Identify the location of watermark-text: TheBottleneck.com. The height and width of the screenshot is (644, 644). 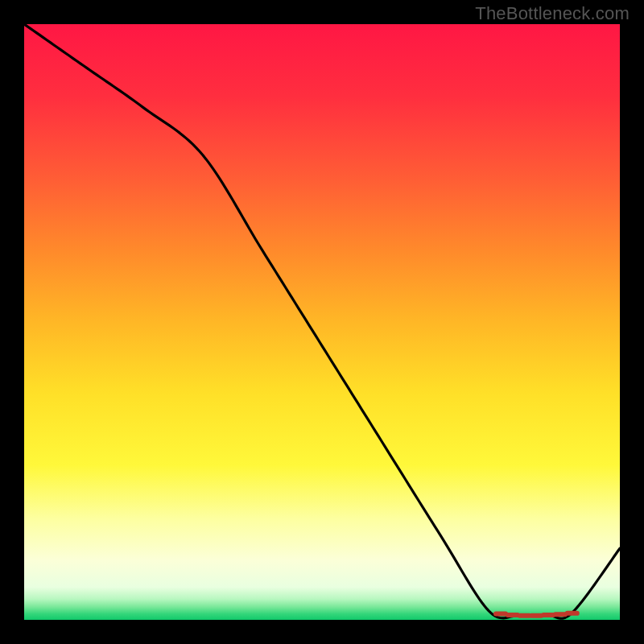
(552, 14).